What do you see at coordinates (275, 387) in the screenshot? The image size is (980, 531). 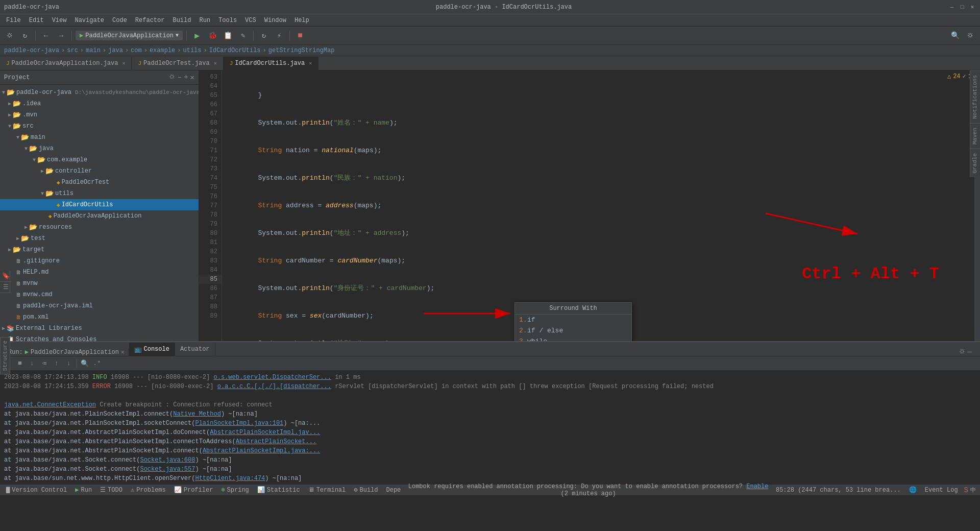 I see `console-link-2: o.a.c.c.C.[.[./].[dispatcher...` at bounding box center [275, 387].